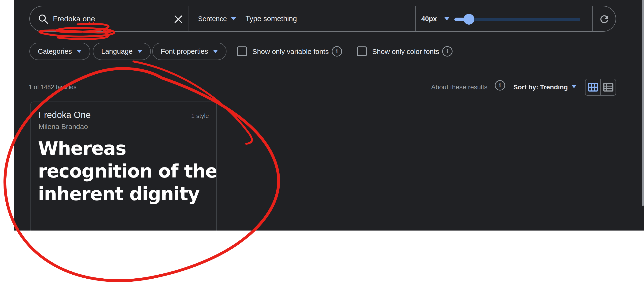 The width and height of the screenshot is (644, 284). Describe the element at coordinates (212, 19) in the screenshot. I see `preview-type-dropdown: Sentence` at that location.